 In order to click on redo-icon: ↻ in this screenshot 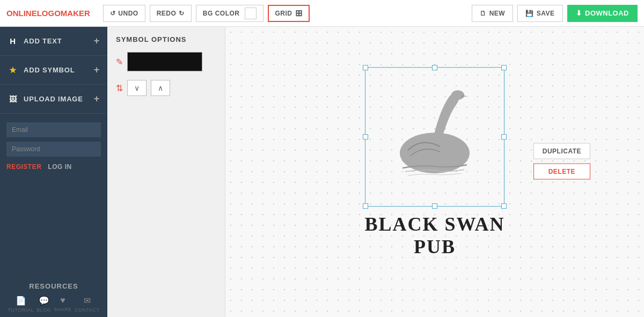, I will do `click(181, 13)`.